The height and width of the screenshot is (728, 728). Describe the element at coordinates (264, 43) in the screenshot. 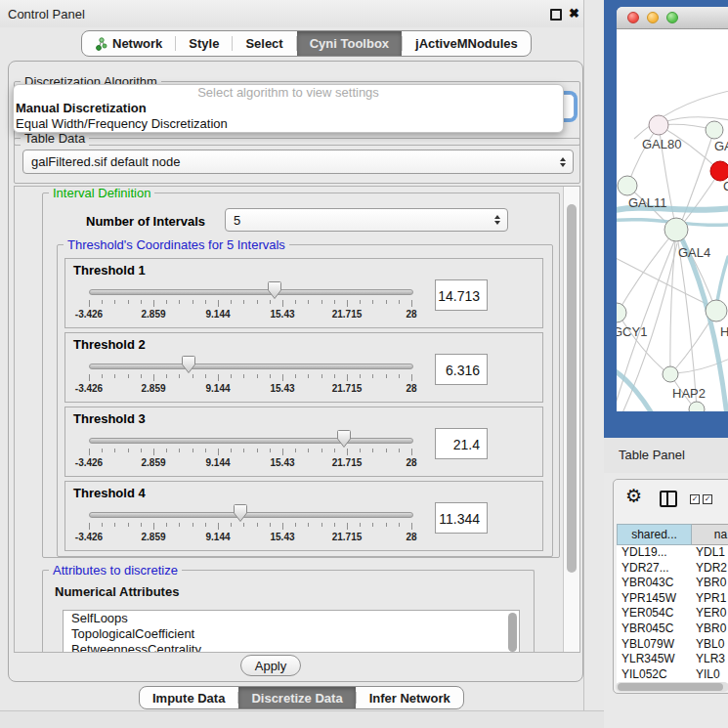

I see `tab-label: Select` at that location.